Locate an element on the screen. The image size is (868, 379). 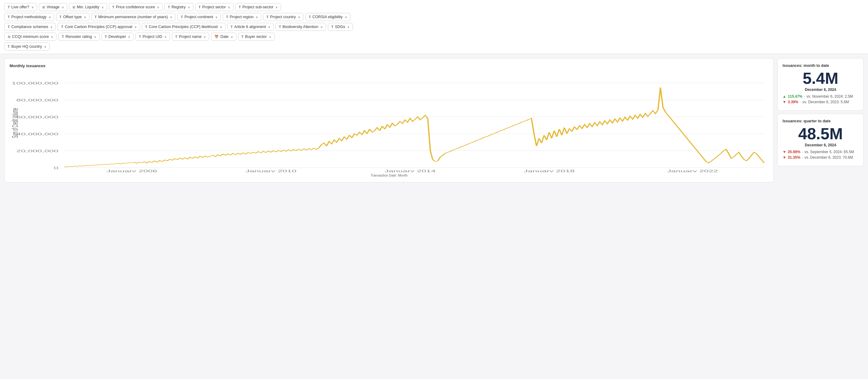
filter-btn-project-uid: TProject UID∨ is located at coordinates (153, 37).